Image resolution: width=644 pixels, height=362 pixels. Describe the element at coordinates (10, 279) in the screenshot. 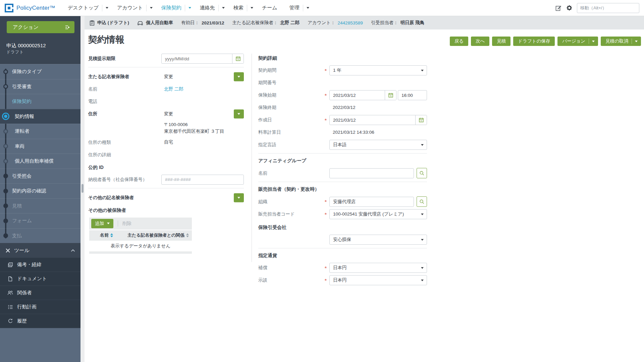

I see `document-icon` at that location.